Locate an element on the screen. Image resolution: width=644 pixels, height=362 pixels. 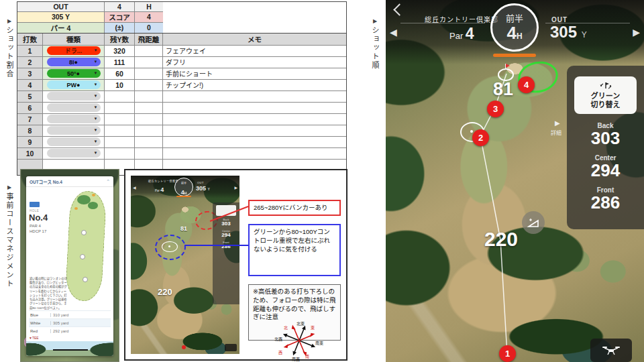
course-cell: OUT is located at coordinates (61, 7).